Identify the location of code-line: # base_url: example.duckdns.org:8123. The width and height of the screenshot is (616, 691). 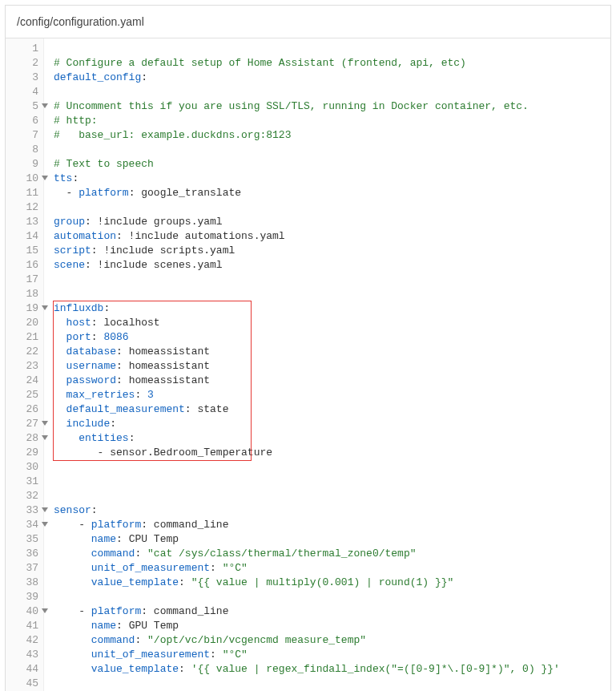
(332, 135).